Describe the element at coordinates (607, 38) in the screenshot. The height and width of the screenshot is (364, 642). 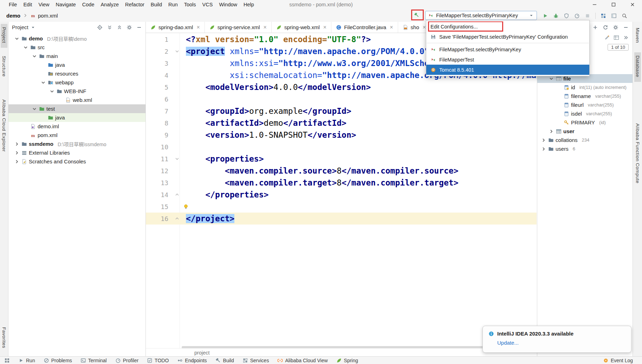
I see `pencil-icon` at that location.